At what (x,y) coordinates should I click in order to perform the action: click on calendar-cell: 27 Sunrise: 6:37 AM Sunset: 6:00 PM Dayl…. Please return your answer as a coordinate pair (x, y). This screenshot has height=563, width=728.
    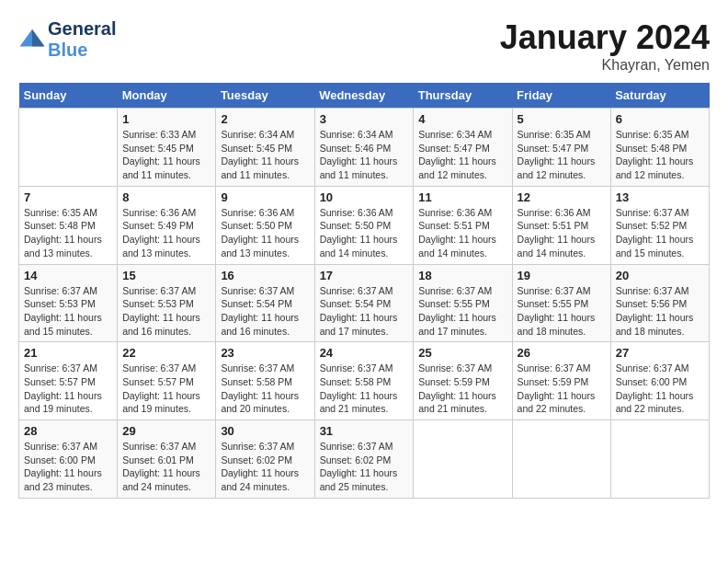
    Looking at the image, I should click on (660, 381).